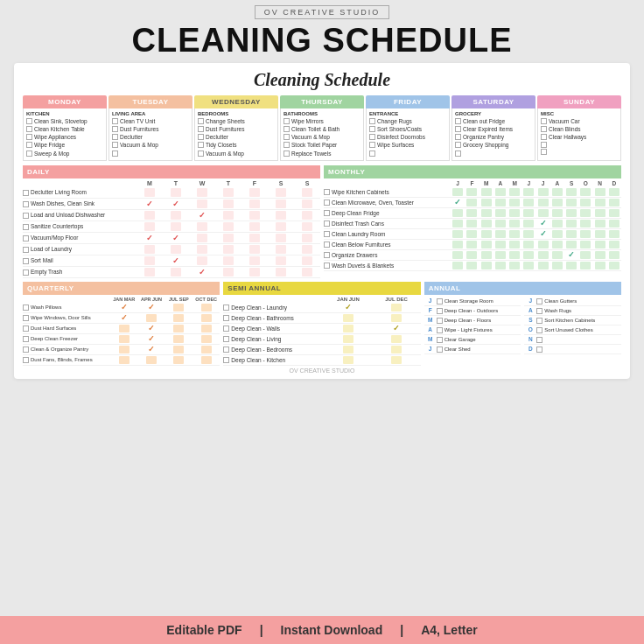 The image size is (644, 644). I want to click on col-j2: J, so click(528, 184).